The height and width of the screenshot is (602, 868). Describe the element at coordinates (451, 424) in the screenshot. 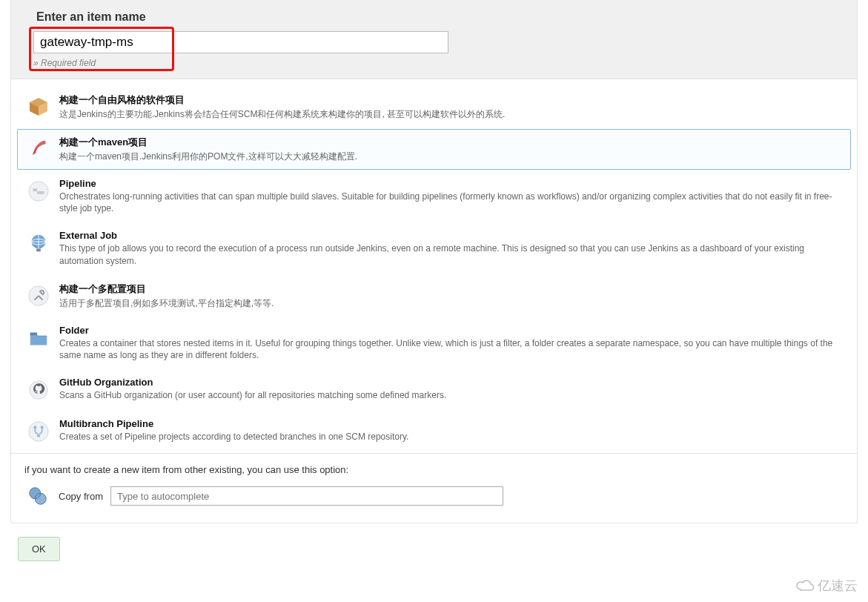

I see `item-type-title: Multibranch Pipeline` at that location.